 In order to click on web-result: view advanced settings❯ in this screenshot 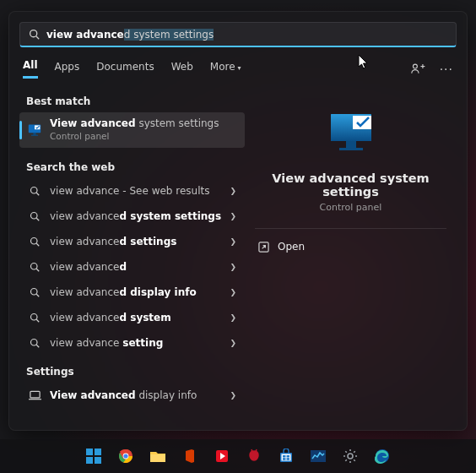, I will do `click(132, 242)`.